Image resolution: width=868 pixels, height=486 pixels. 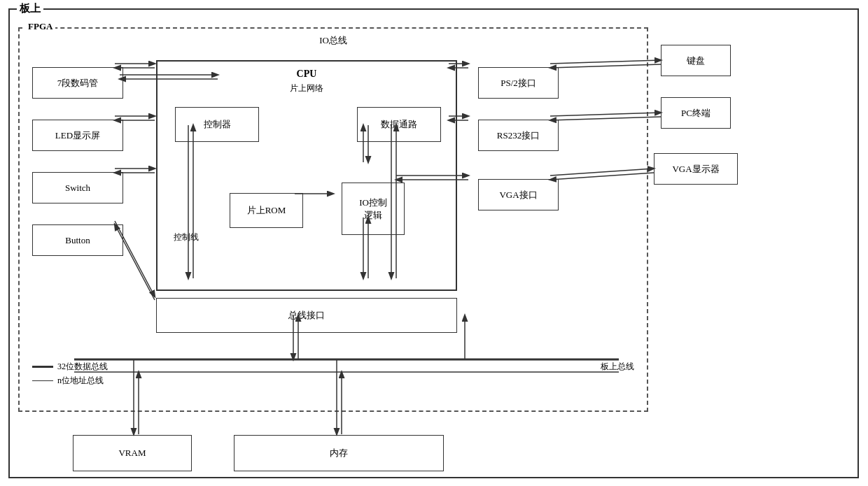 What do you see at coordinates (339, 453) in the screenshot?
I see `memory-box: 内存` at bounding box center [339, 453].